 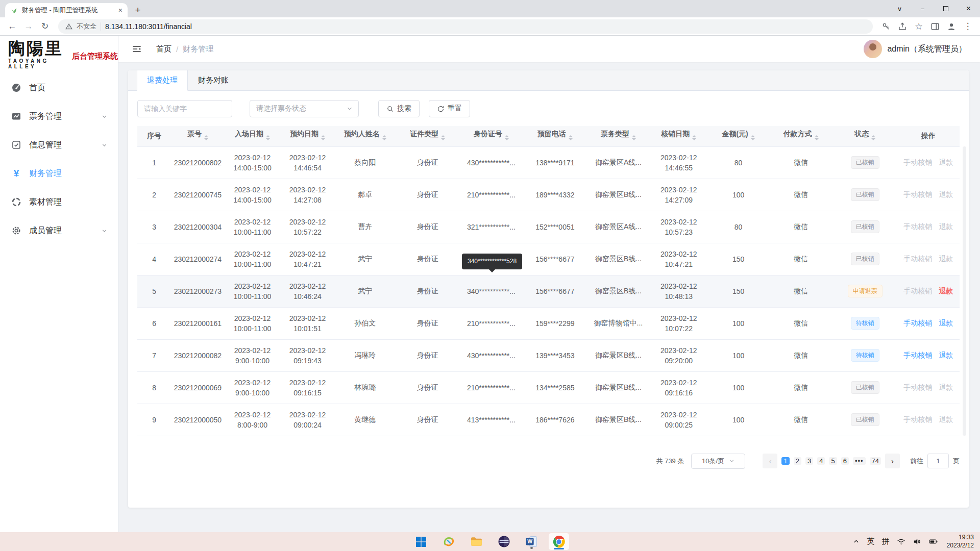 What do you see at coordinates (892, 461) in the screenshot?
I see `next-page-button: ›` at bounding box center [892, 461].